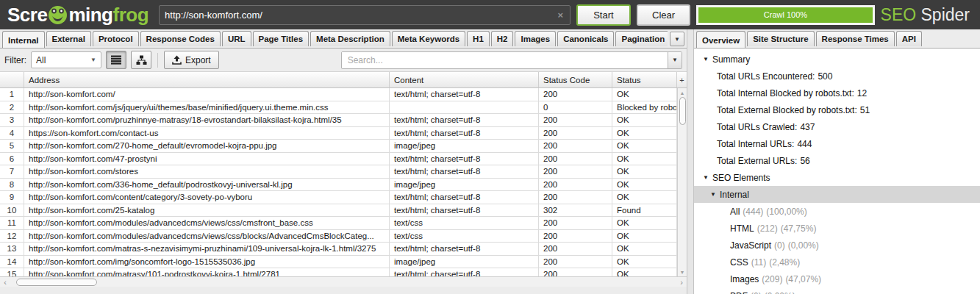 The width and height of the screenshot is (980, 294). I want to click on search-input, so click(504, 60).